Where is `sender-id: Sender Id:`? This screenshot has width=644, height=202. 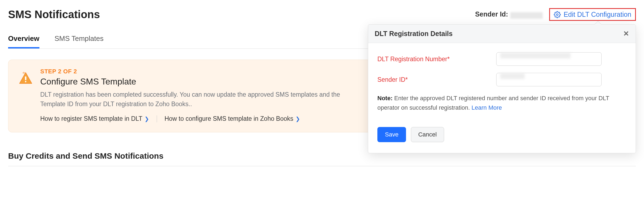 sender-id: Sender Id: is located at coordinates (509, 15).